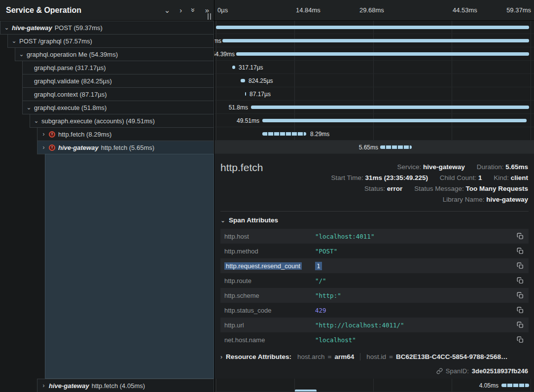 The image size is (534, 392). What do you see at coordinates (218, 41) in the screenshot?
I see `duration-label: 57.57ms` at bounding box center [218, 41].